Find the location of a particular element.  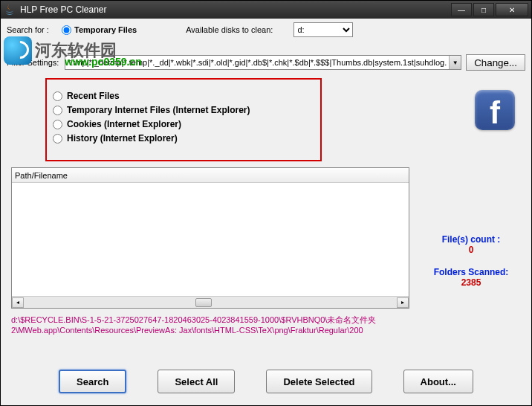

filter-combobox: ▼ is located at coordinates (263, 62).